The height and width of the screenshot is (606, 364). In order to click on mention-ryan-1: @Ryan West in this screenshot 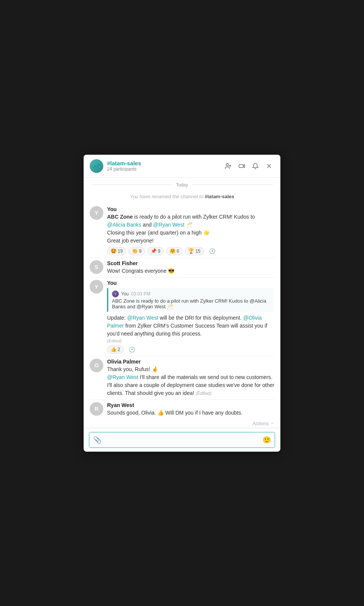, I will do `click(169, 225)`.